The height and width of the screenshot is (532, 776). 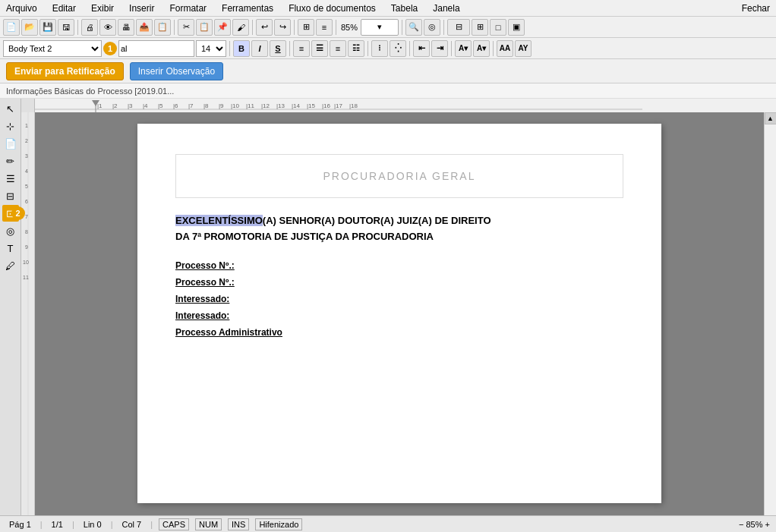 What do you see at coordinates (741, 524) in the screenshot?
I see `zoom-out-button: −` at bounding box center [741, 524].